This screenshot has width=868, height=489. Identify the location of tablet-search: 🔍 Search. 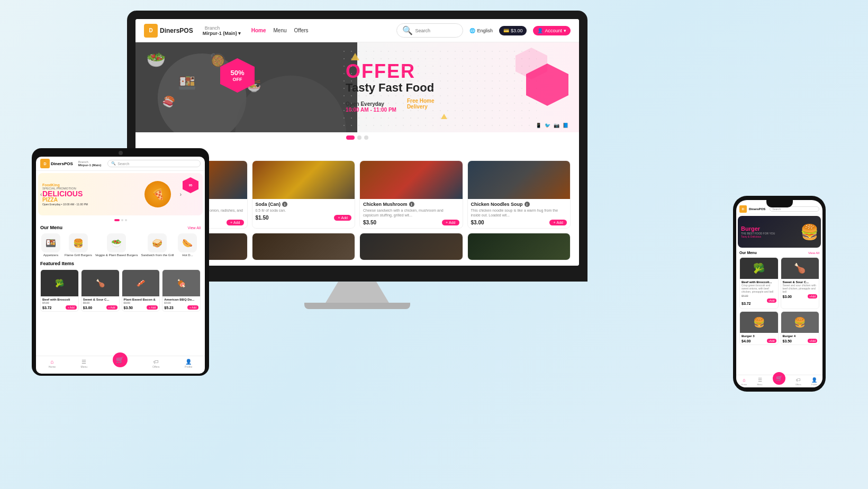
(154, 164).